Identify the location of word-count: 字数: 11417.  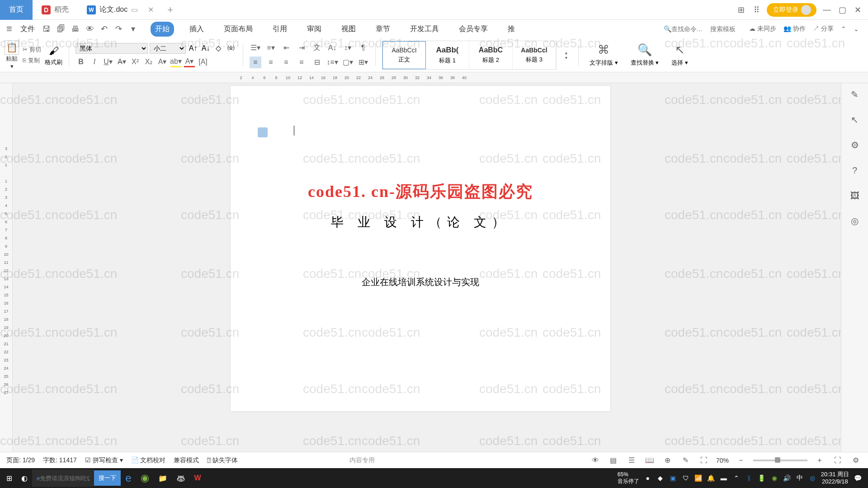
(60, 460).